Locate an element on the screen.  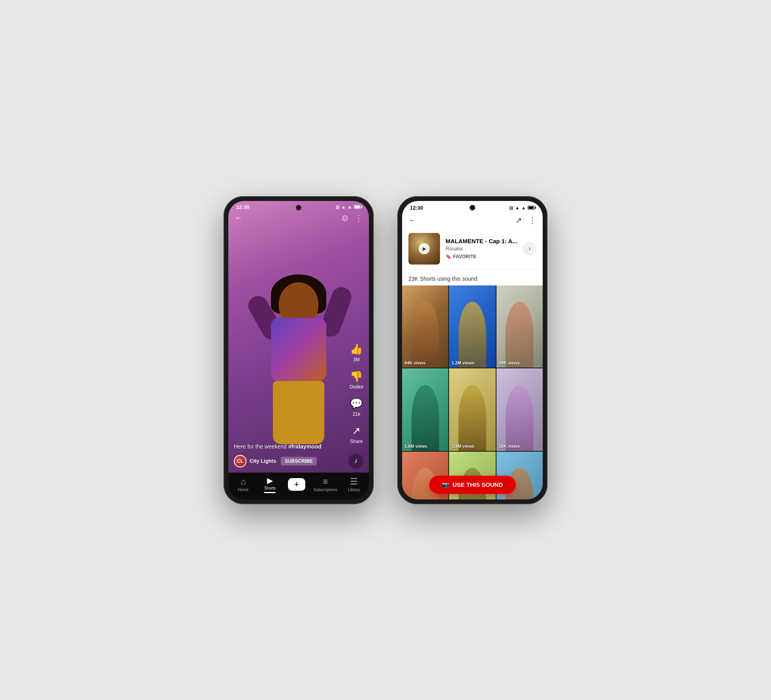
add-button: + is located at coordinates (297, 484).